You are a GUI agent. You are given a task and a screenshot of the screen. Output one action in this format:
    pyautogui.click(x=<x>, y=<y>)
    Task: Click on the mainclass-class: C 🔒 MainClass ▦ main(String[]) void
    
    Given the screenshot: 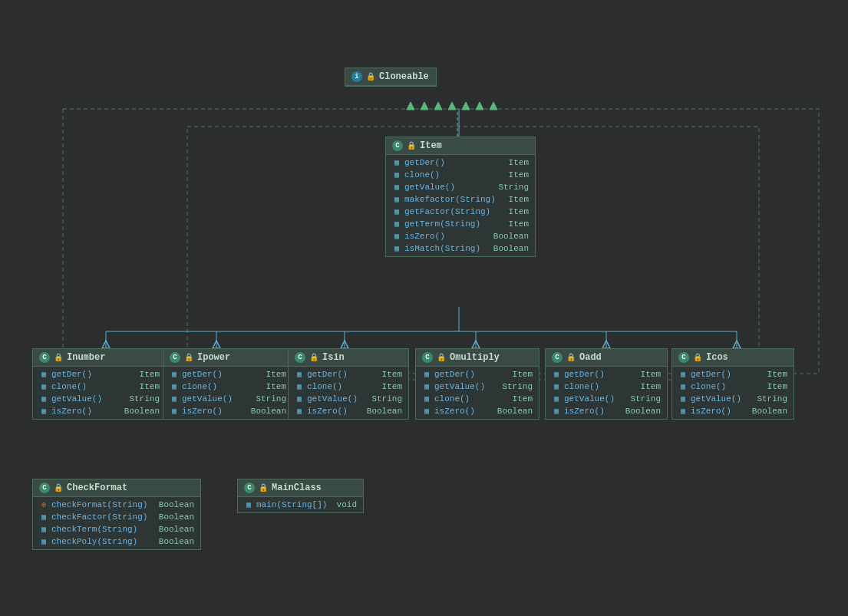 What is the action you would take?
    pyautogui.click(x=301, y=496)
    